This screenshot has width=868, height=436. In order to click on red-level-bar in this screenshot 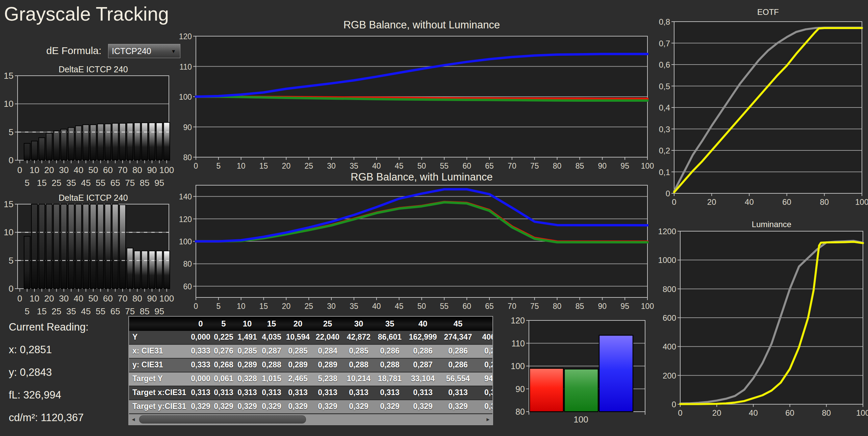, I will do `click(546, 390)`.